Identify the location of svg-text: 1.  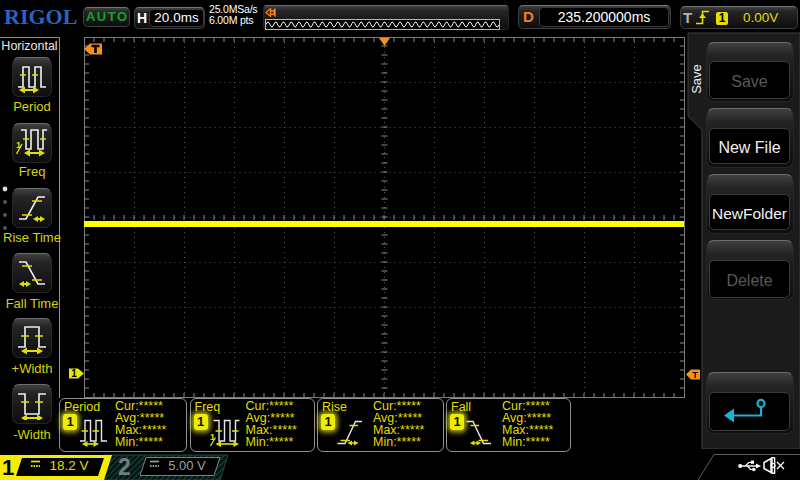
(74, 374).